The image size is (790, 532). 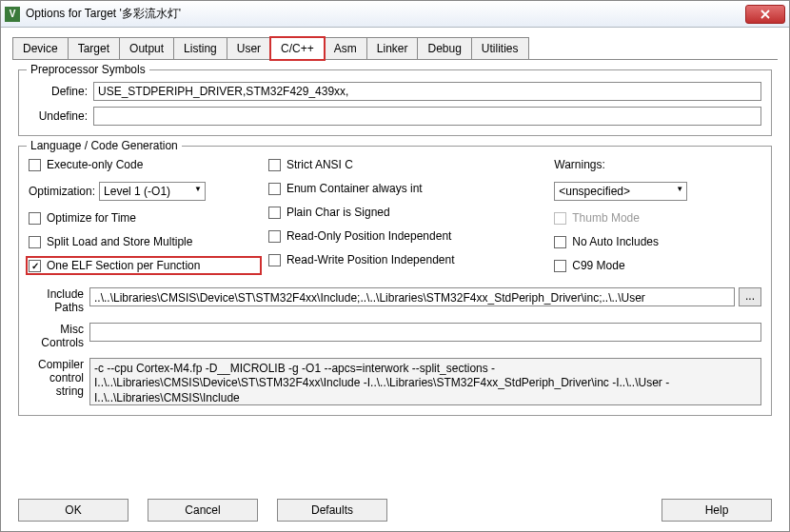 I want to click on include-paths-label: Include Paths, so click(x=59, y=301).